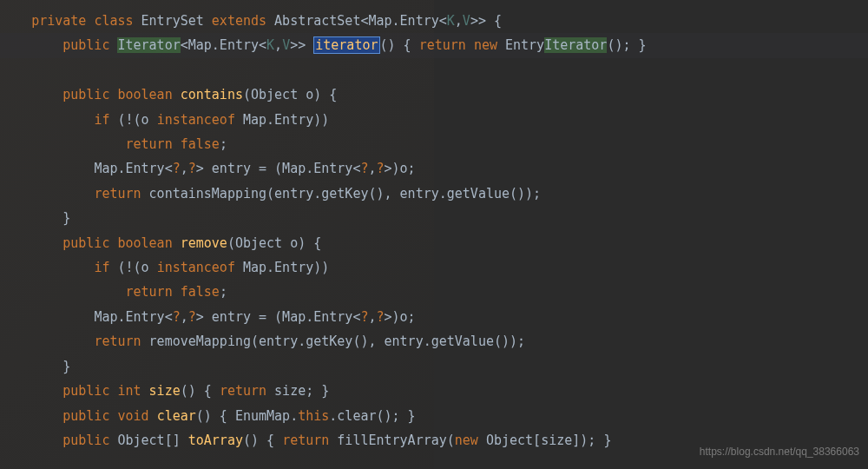 The width and height of the screenshot is (868, 469). Describe the element at coordinates (165, 120) in the screenshot. I see `code-line-5: if (!(o instanceof Map.Entry))` at that location.